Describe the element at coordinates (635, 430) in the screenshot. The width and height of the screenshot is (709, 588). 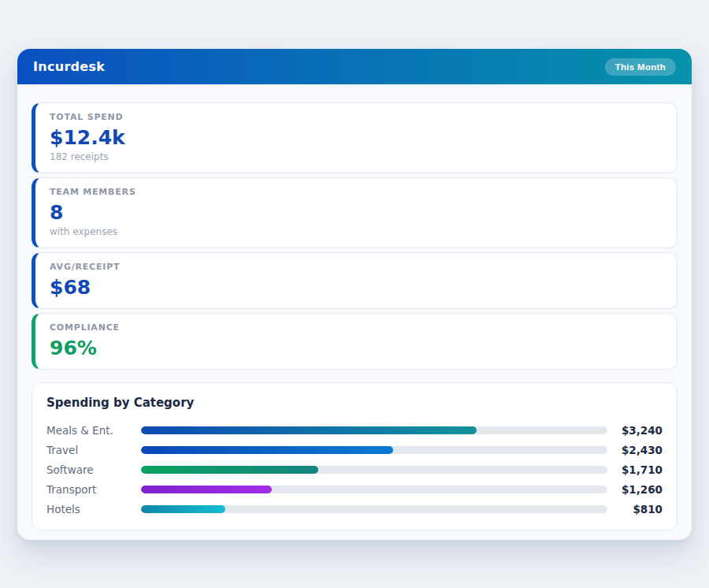
I see `category-amount: $3,240` at that location.